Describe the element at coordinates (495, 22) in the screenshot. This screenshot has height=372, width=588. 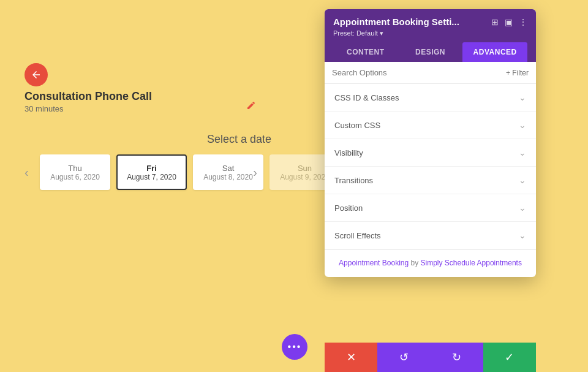
I see `panel-icon-grid: ⊞` at that location.